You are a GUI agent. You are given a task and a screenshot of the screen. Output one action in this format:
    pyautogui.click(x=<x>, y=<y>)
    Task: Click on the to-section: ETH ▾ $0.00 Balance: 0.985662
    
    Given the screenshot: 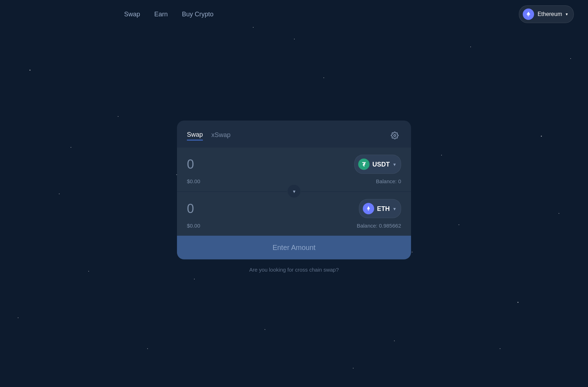 What is the action you would take?
    pyautogui.click(x=294, y=214)
    